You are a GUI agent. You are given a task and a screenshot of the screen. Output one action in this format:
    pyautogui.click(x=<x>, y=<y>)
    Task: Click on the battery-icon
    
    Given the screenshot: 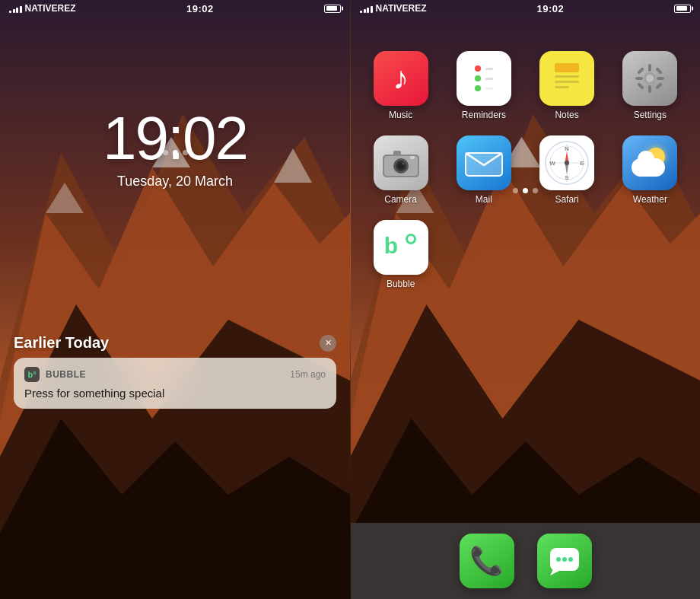 What is the action you would take?
    pyautogui.click(x=332, y=9)
    